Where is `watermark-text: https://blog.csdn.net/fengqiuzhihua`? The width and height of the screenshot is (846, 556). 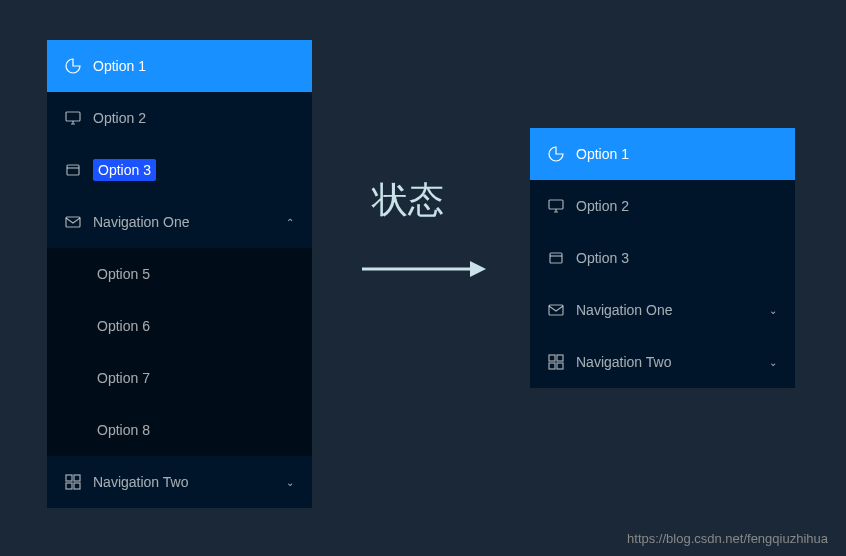 watermark-text: https://blog.csdn.net/fengqiuzhihua is located at coordinates (728, 538).